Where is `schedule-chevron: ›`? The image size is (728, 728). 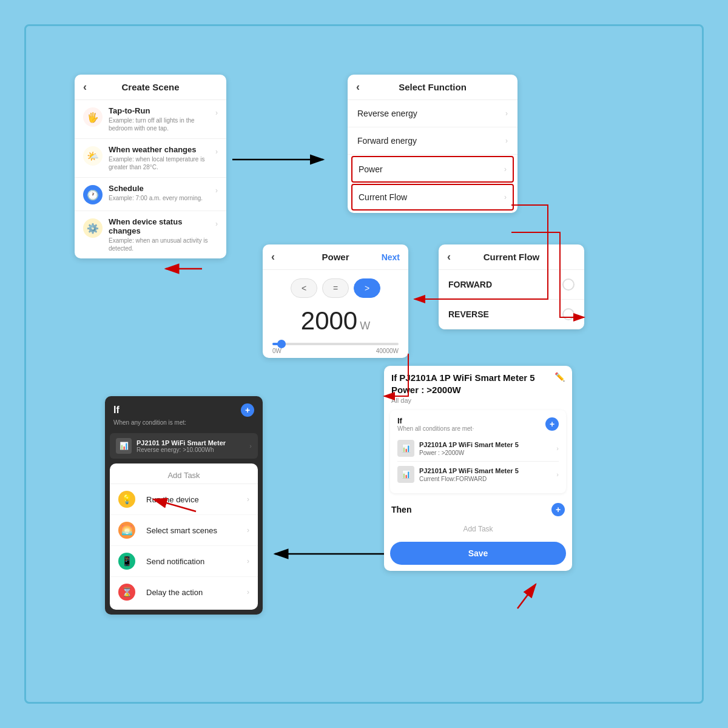 schedule-chevron: › is located at coordinates (217, 190).